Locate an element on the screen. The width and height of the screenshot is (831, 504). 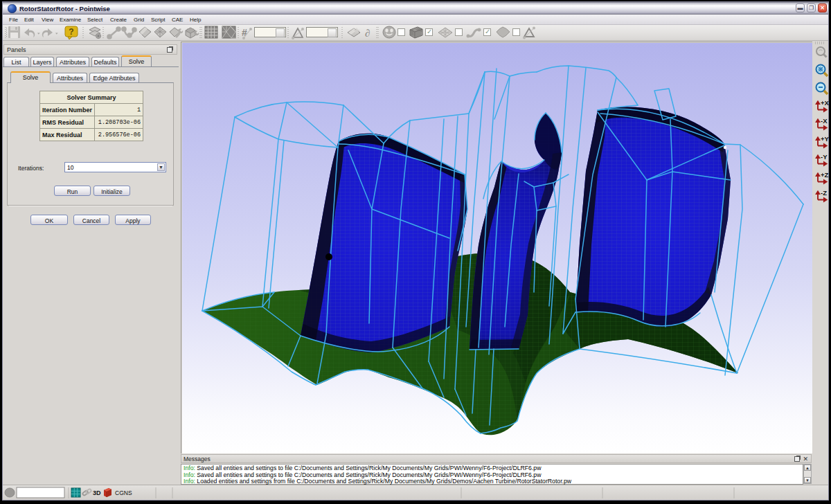
svg-text: -Z is located at coordinates (824, 192).